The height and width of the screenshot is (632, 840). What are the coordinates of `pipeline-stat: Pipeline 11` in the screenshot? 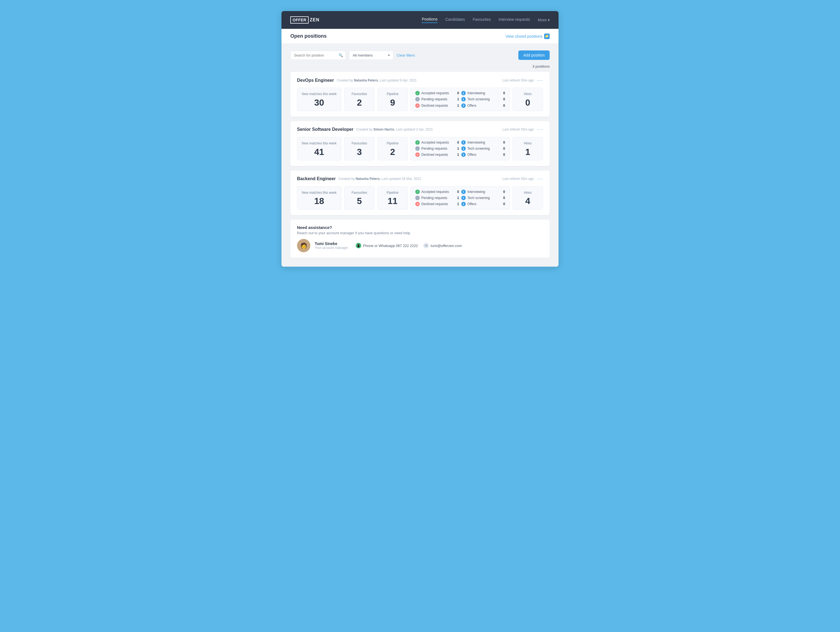 It's located at (393, 198).